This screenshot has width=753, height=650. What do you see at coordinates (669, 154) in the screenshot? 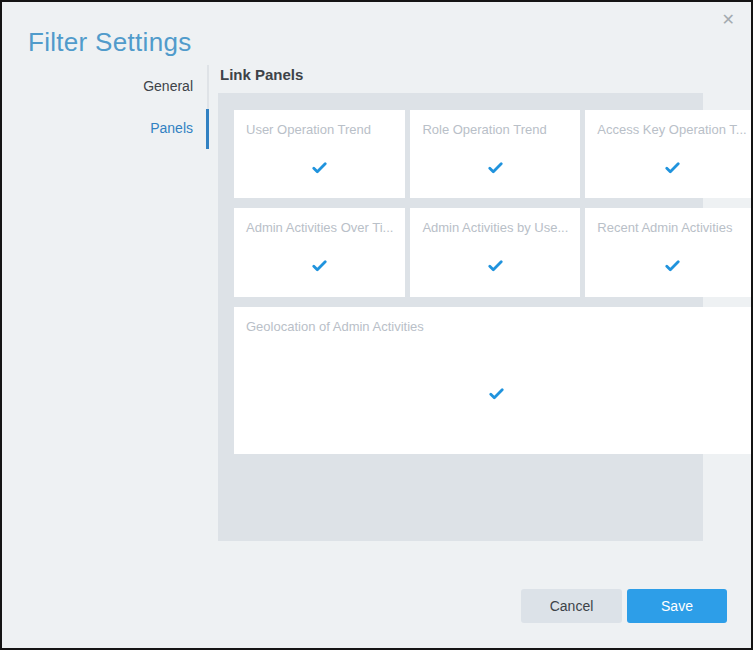
I see `panel-card-access-key-operation-trend: Access Key Operation T...` at bounding box center [669, 154].